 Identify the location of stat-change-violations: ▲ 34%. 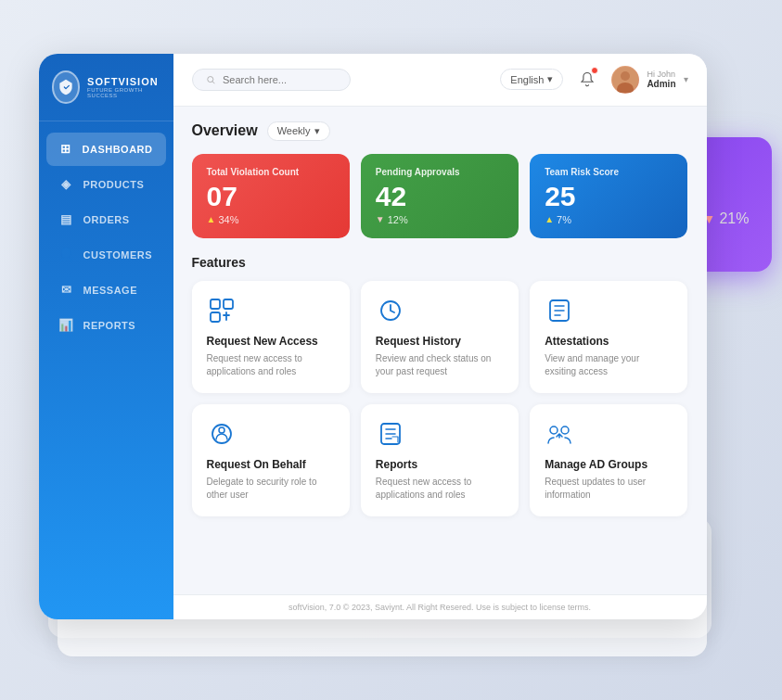
(271, 220).